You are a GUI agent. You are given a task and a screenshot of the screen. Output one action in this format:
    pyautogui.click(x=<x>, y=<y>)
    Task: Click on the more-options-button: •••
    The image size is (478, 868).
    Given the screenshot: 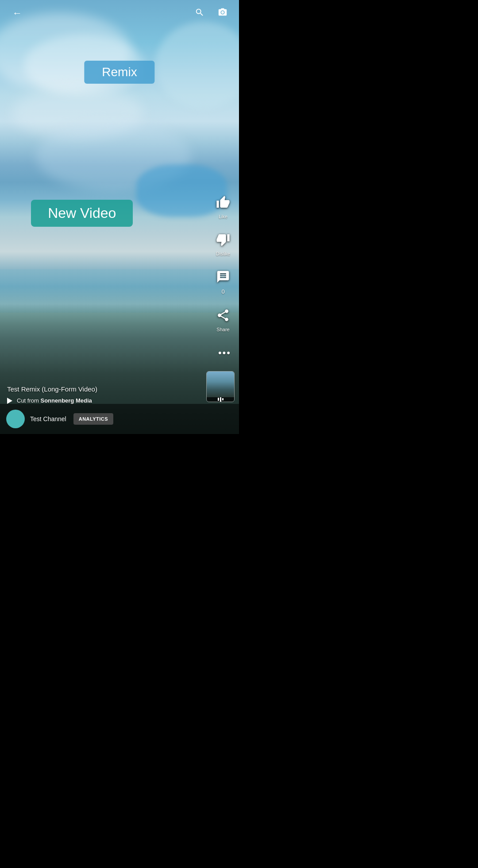 What is the action you would take?
    pyautogui.click(x=225, y=353)
    